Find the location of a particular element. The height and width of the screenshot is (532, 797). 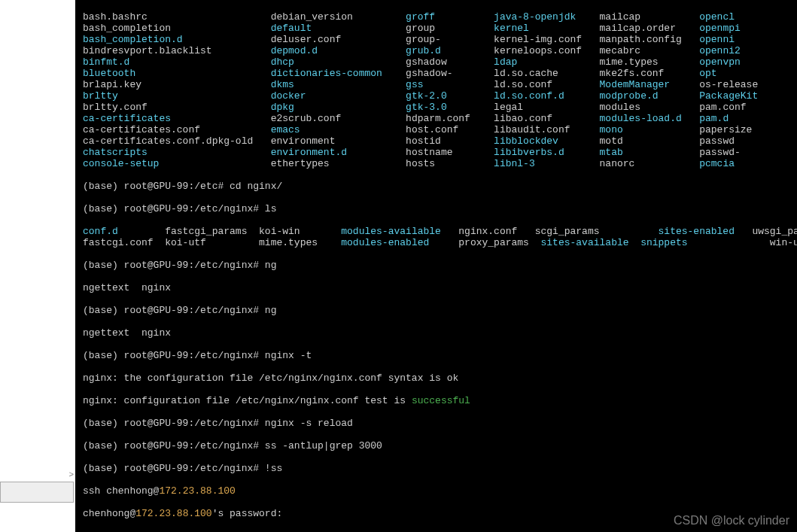

sidebar-input-area is located at coordinates (37, 492).